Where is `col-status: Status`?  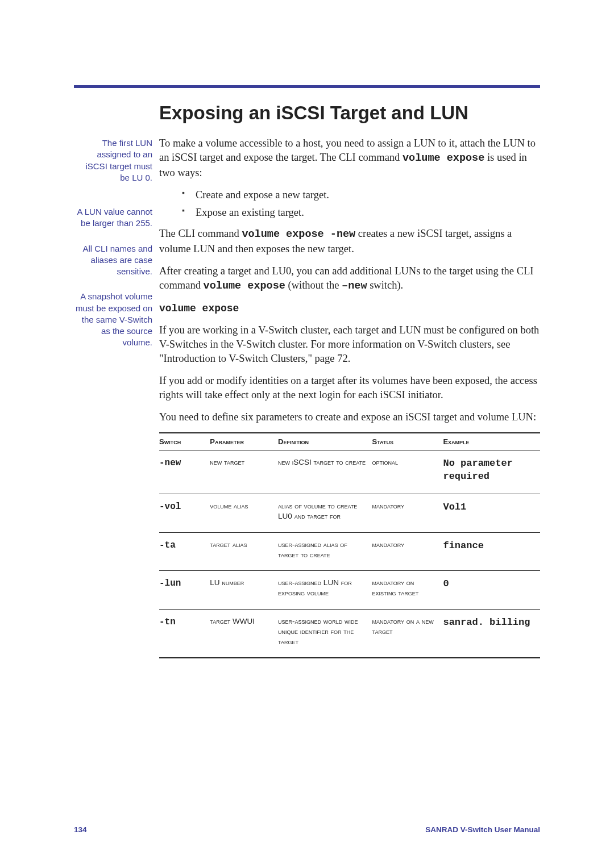
col-status: Status is located at coordinates (408, 442).